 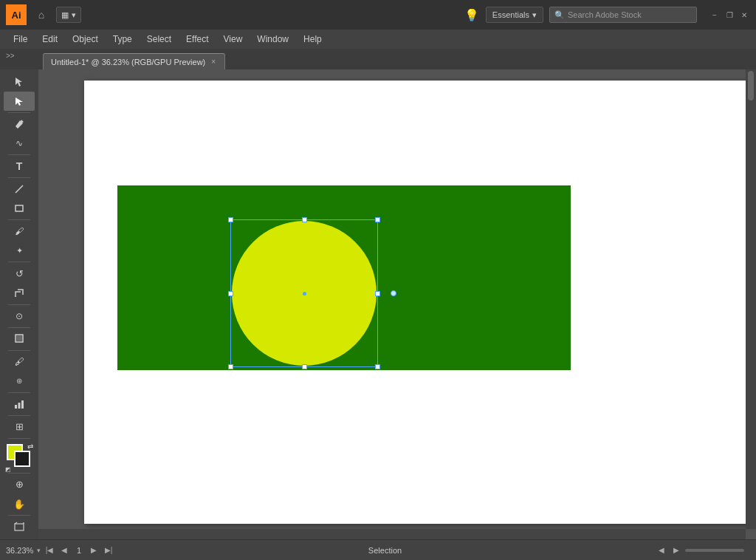 What do you see at coordinates (729, 15) in the screenshot?
I see `maximize-button: ❐` at bounding box center [729, 15].